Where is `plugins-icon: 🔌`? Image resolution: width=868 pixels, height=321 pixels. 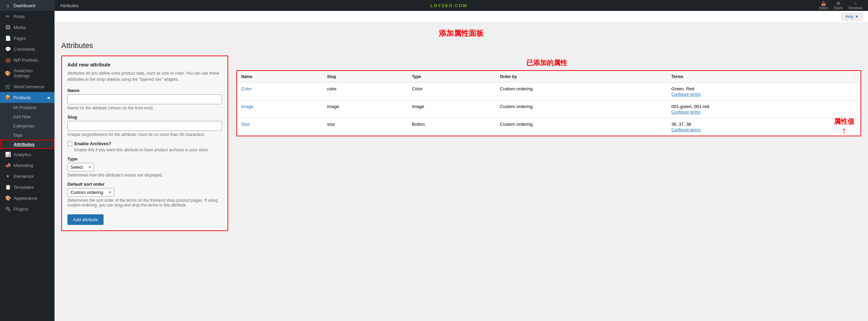
plugins-icon: 🔌 is located at coordinates (8, 209).